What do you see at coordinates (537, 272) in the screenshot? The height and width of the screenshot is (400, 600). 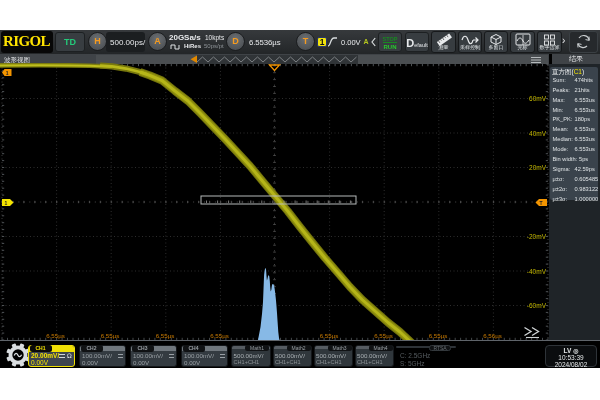 I see `svg-text: -40mV` at bounding box center [537, 272].